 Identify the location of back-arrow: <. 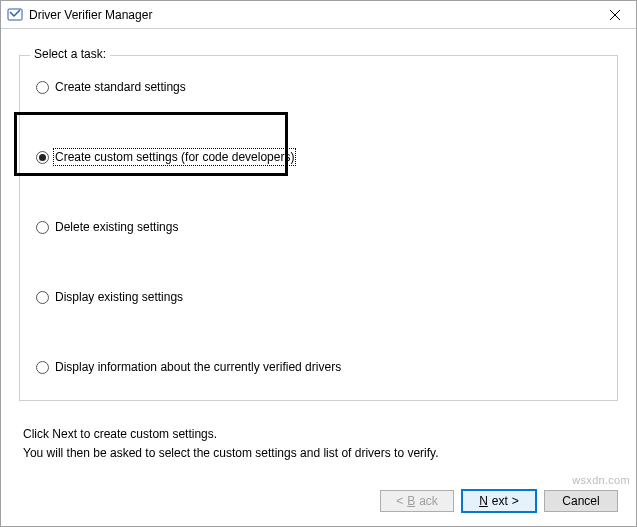
(400, 501).